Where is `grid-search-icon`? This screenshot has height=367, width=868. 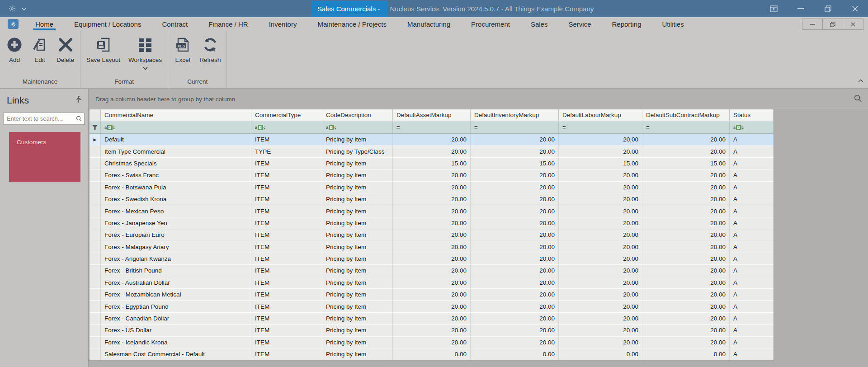
grid-search-icon is located at coordinates (858, 99).